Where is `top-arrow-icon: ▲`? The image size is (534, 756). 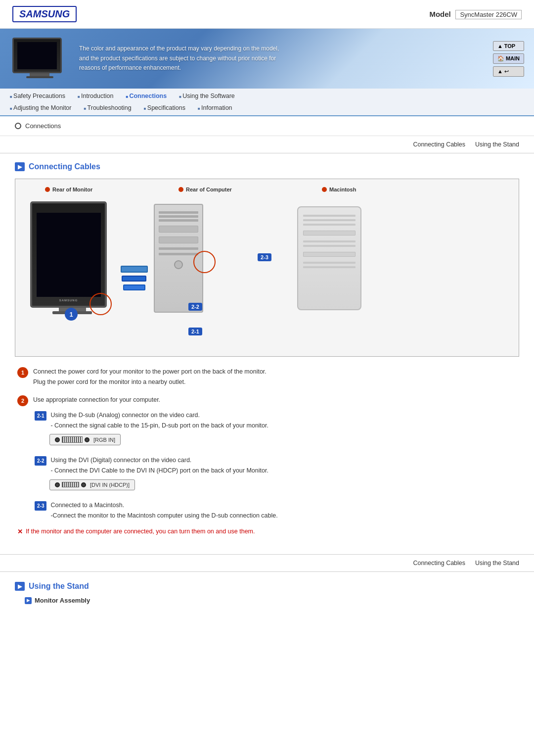
top-arrow-icon: ▲ is located at coordinates (500, 46).